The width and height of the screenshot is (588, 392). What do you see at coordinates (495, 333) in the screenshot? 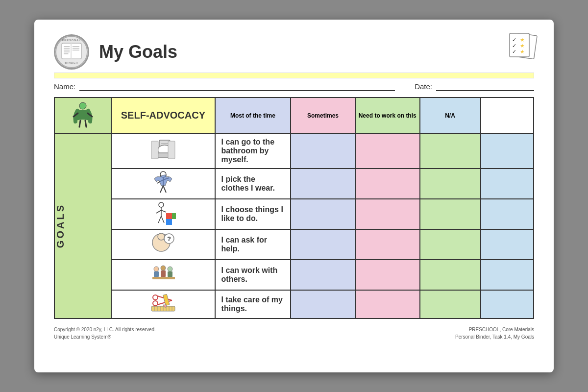
I see `footer-right: PRESCHOOL, Core Materials Personal Binde…` at bounding box center [495, 333].